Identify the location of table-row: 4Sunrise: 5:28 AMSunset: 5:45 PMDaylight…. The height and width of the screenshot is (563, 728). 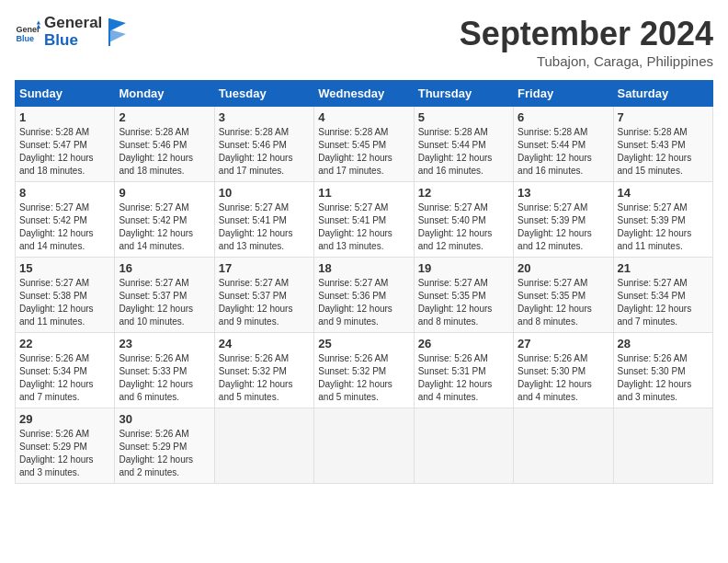
(364, 144).